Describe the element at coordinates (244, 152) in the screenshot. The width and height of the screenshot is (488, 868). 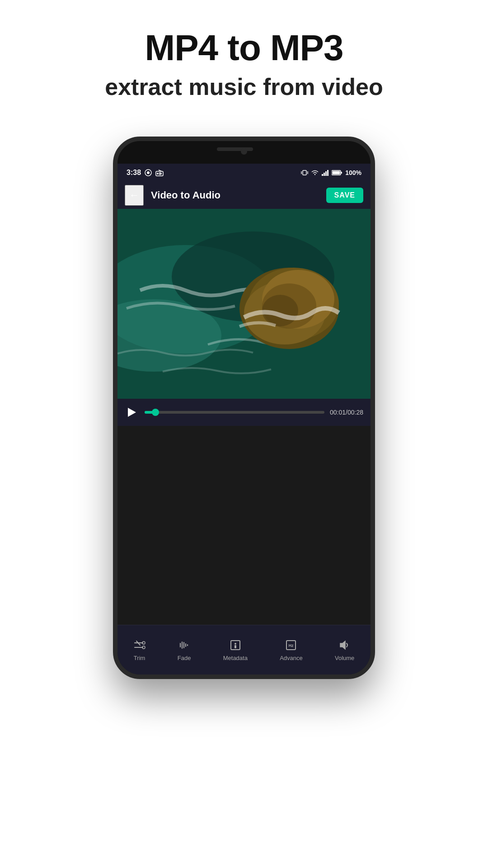
I see `phone-top-bar` at that location.